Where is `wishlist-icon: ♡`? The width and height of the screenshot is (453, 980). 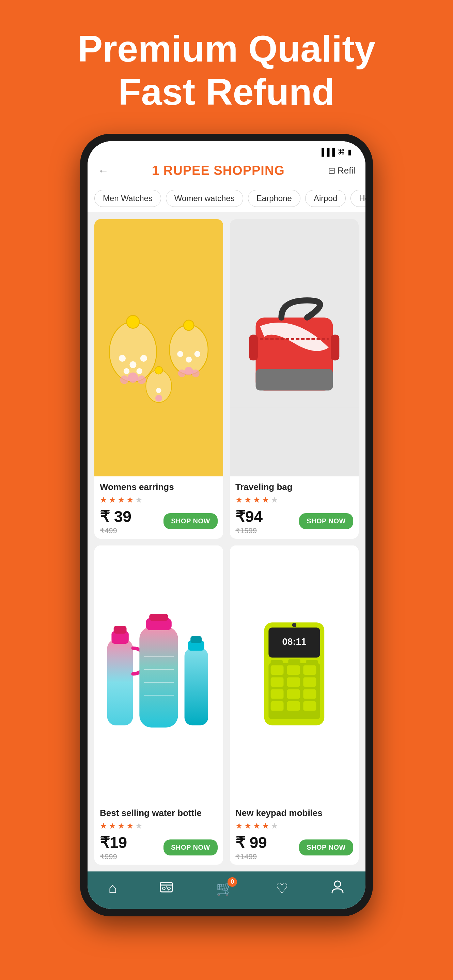
wishlist-icon: ♡ is located at coordinates (282, 888).